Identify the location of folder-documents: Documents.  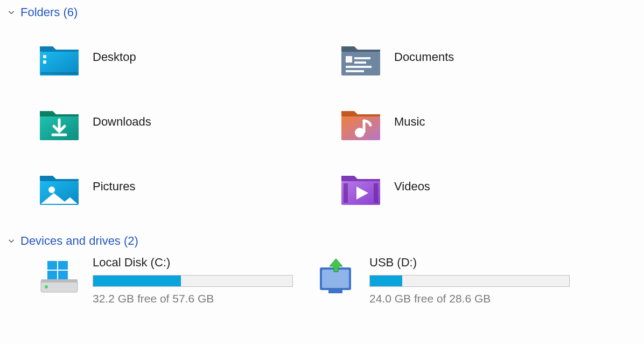
(490, 57).